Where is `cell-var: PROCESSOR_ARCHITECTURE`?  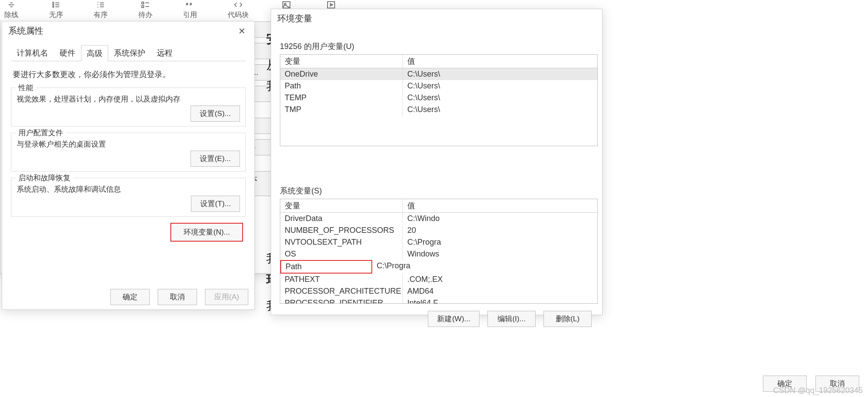 cell-var: PROCESSOR_ARCHITECTURE is located at coordinates (342, 292).